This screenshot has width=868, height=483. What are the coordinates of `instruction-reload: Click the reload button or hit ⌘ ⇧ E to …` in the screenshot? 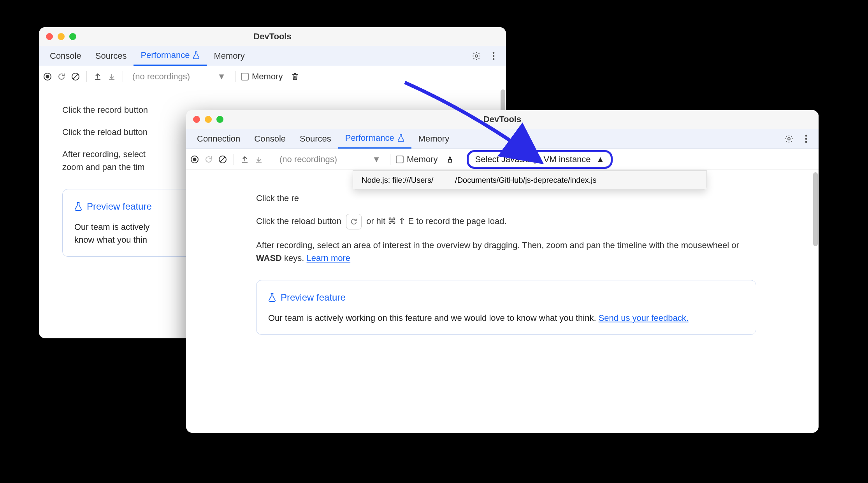 It's located at (506, 222).